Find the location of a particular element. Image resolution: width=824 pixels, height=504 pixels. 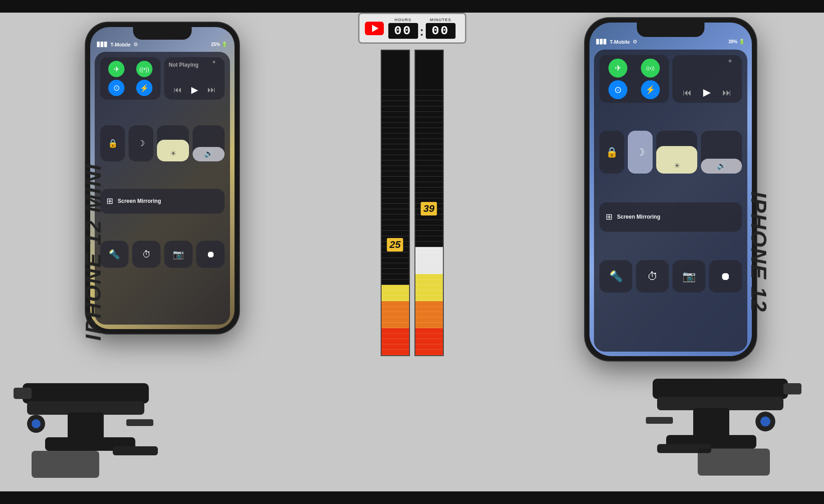

right-bluetooth-btn: ⚡ is located at coordinates (650, 90).